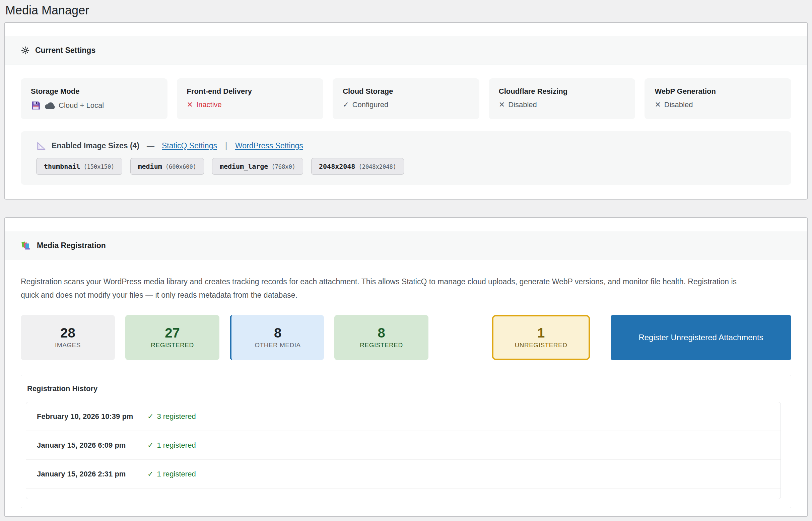 Image resolution: width=812 pixels, height=521 pixels. What do you see at coordinates (94, 106) in the screenshot?
I see `card-value: Cloud + Local` at bounding box center [94, 106].